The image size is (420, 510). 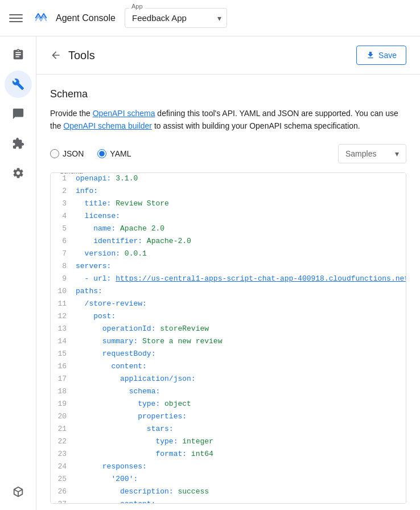 What do you see at coordinates (93, 267) in the screenshot?
I see `line-content: servers:` at bounding box center [93, 267].